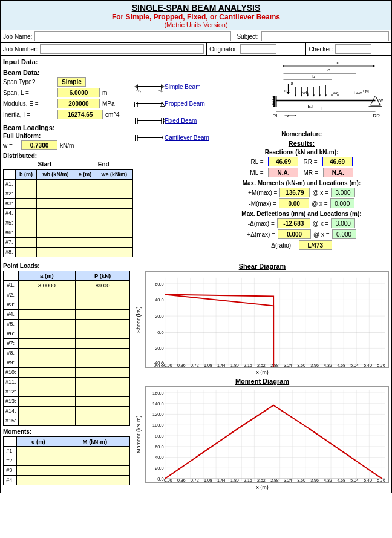  What do you see at coordinates (224, 50) in the screenshot?
I see `originator-label: Originator:` at bounding box center [224, 50].